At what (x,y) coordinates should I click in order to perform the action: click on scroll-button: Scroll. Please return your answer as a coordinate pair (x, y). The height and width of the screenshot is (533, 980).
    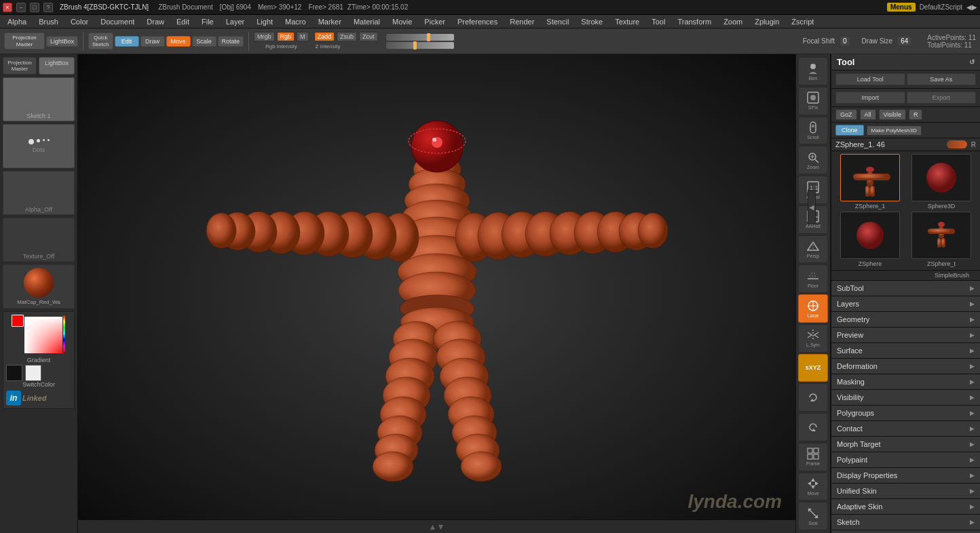
    Looking at the image, I should click on (813, 131).